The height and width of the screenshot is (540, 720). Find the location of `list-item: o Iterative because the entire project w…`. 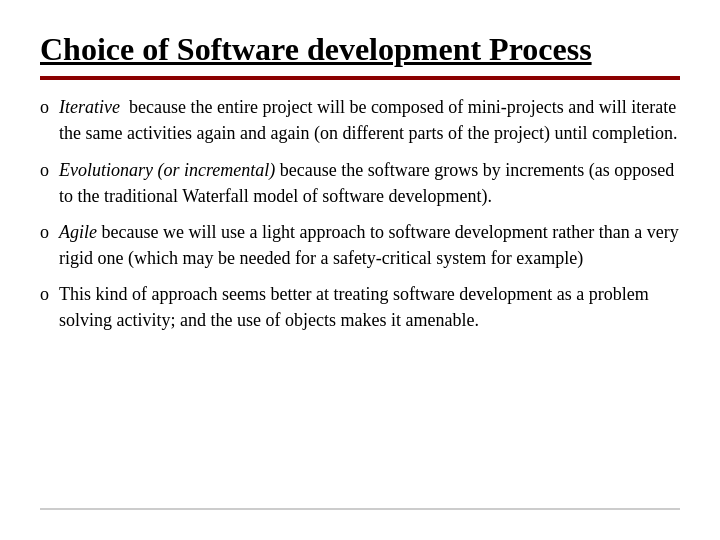

list-item: o Iterative because the entire project w… is located at coordinates (360, 120).